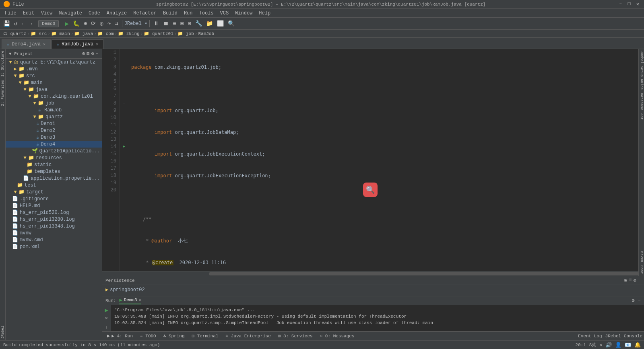 Image resolution: width=644 pixels, height=349 pixels. What do you see at coordinates (642, 117) in the screenshot?
I see `ant-toggle: Ant` at bounding box center [642, 117].